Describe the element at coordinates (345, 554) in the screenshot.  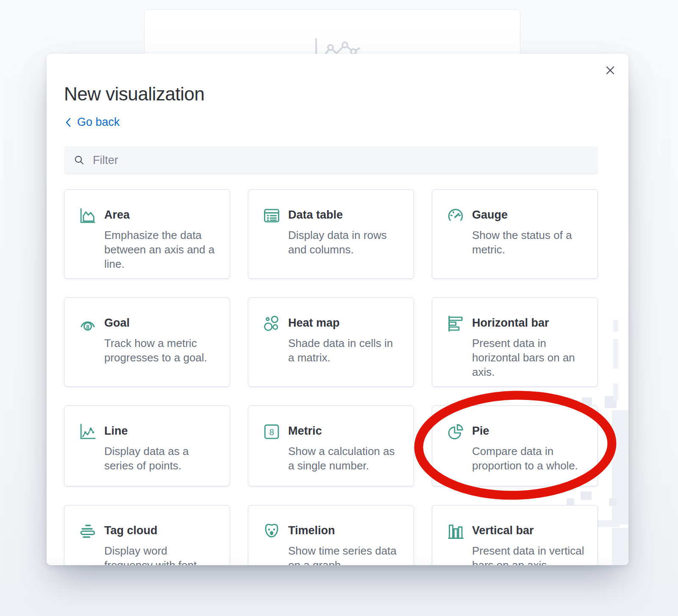
I see `viz-card-description: Show time series data on a graph.` at that location.